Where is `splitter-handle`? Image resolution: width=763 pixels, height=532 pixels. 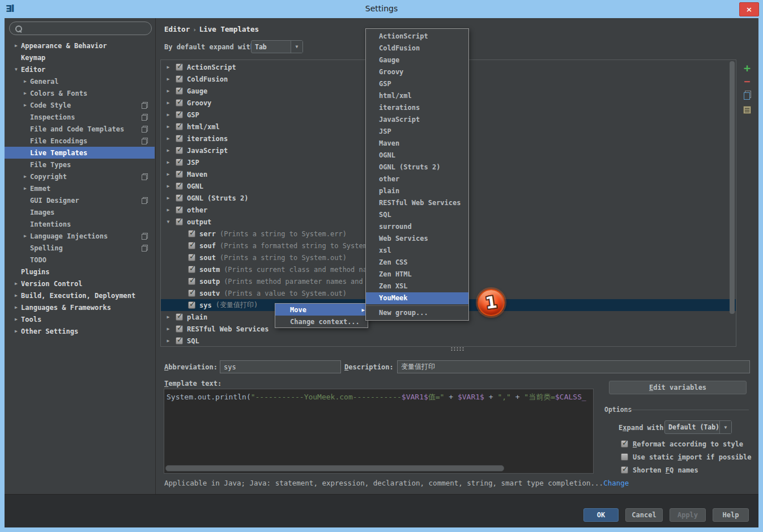
splitter-handle is located at coordinates (458, 349).